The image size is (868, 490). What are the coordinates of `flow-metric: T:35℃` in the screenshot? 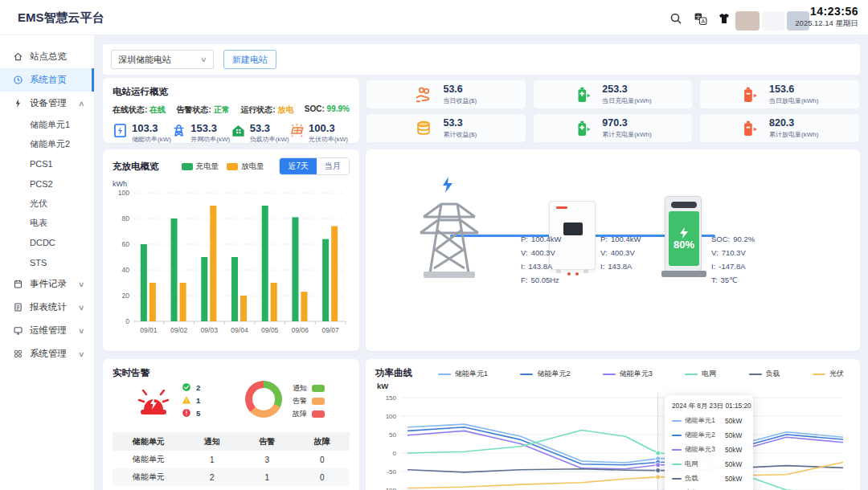 It's located at (733, 280).